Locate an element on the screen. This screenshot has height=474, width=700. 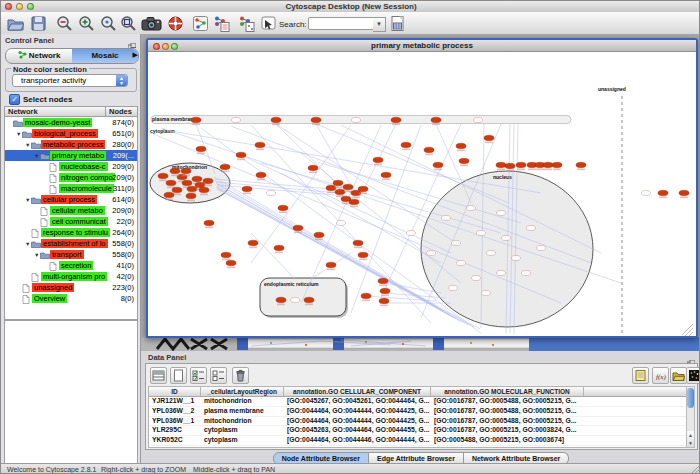
column-header-nodes: Nodes is located at coordinates (122, 112).